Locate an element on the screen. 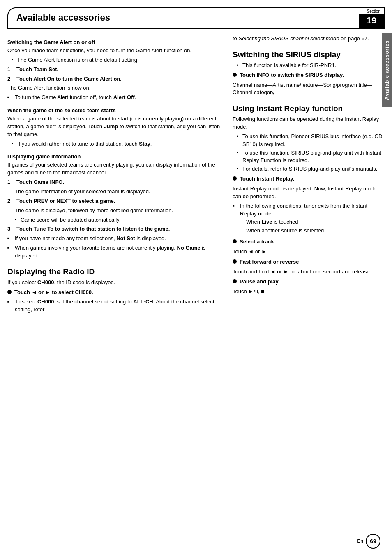 The height and width of the screenshot is (556, 392). list-item: If you would rather not to tune to that … is located at coordinates (116, 144).